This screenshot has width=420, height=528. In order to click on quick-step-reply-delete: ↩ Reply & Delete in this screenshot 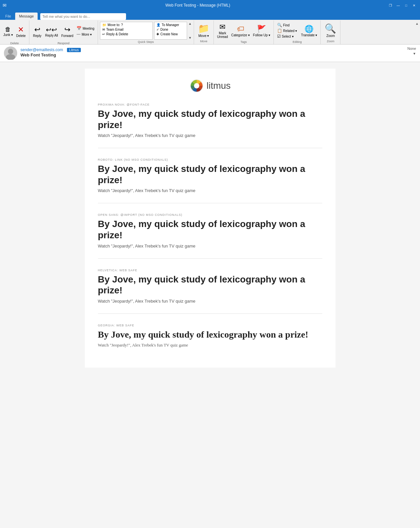, I will do `click(126, 34)`.